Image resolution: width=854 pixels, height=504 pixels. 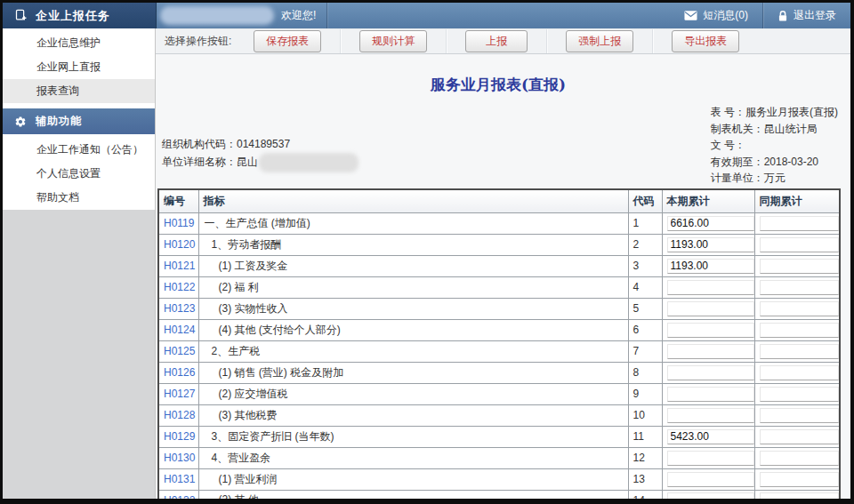 I want to click on row-indicator: (4) 其他 (支付给个人部分), so click(x=413, y=330).